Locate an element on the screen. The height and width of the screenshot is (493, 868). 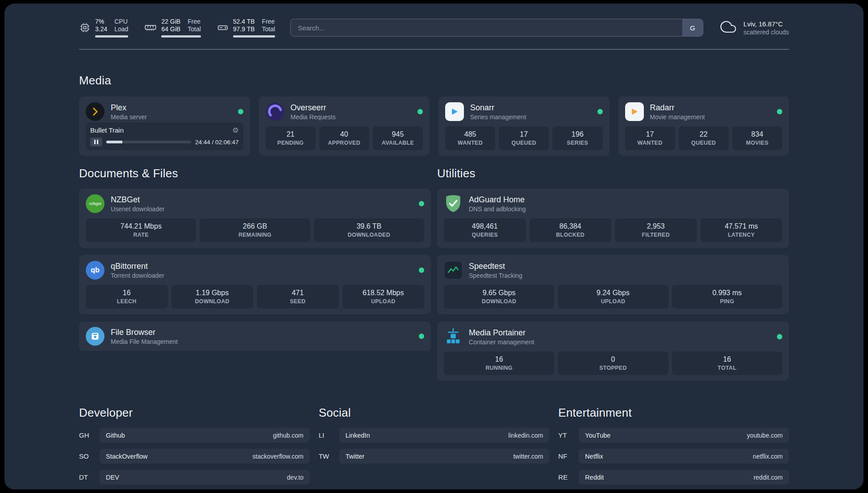
service-card-filebrowser: File Browser Media File Management is located at coordinates (255, 336).